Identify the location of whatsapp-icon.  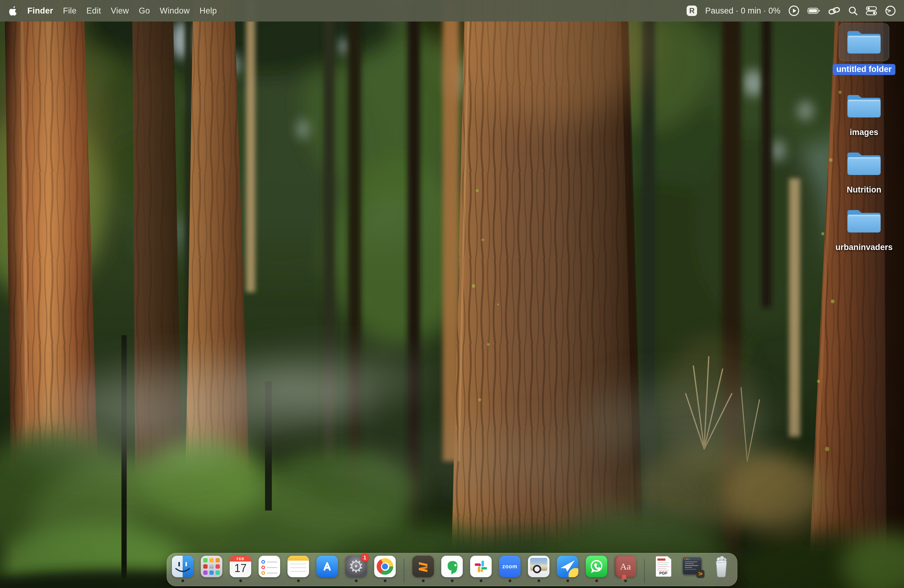
(596, 567).